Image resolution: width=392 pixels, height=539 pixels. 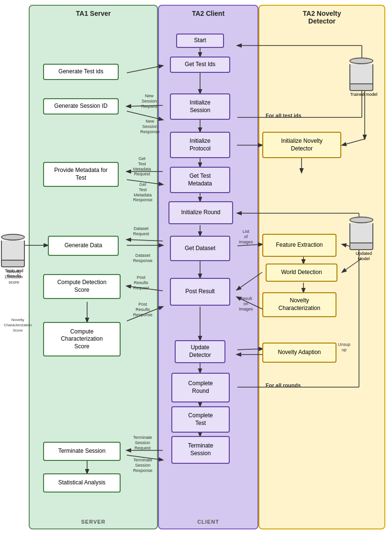 I want to click on novelty-characterization-score-label: Novelty Characterization Score, so click(x=18, y=325).